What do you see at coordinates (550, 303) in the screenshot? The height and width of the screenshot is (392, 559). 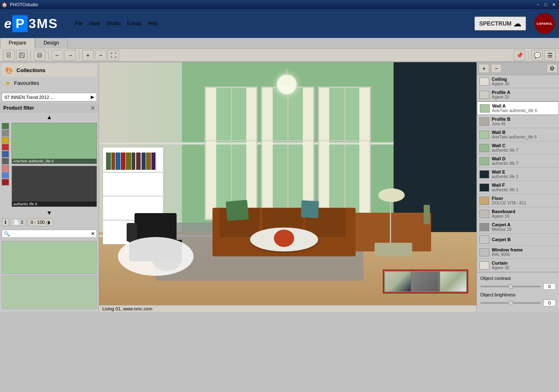 I see `brightness-value: 0` at bounding box center [550, 303].